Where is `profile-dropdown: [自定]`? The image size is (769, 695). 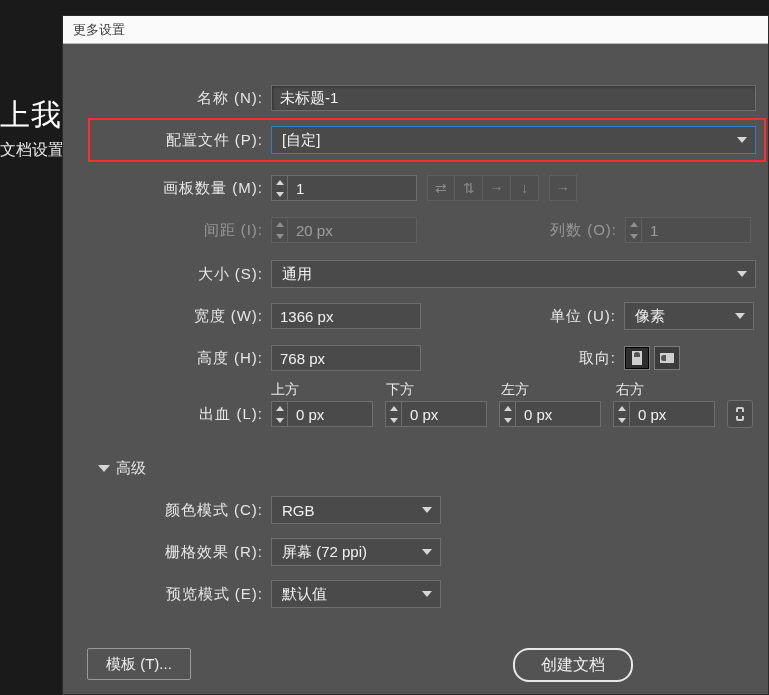
profile-dropdown: [自定] is located at coordinates (514, 140).